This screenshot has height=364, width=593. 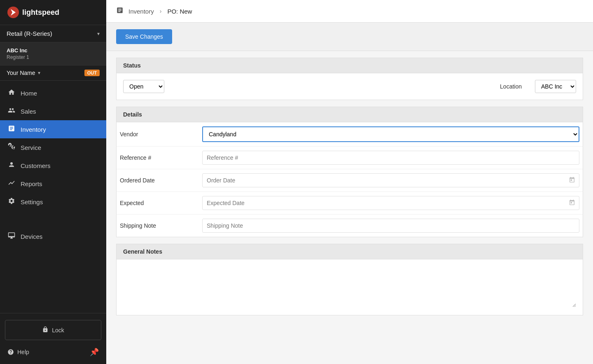 I want to click on sidebar-item-inventory: Inventory, so click(x=53, y=129).